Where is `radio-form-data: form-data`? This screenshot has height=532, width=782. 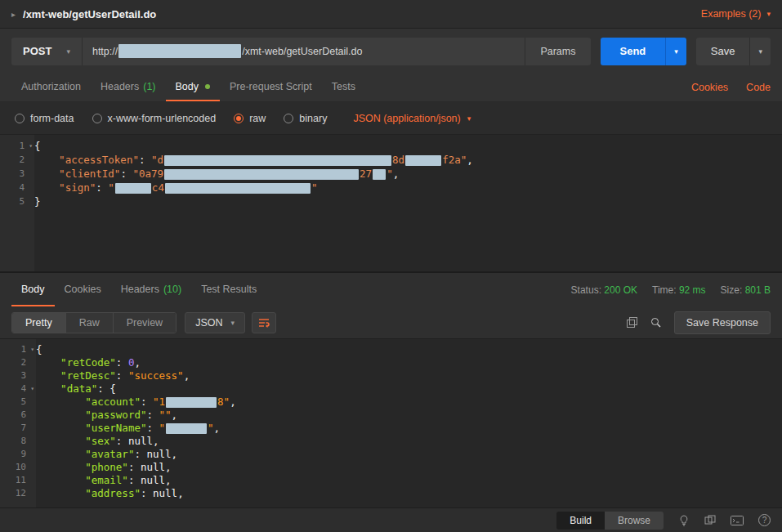
radio-form-data: form-data is located at coordinates (44, 118).